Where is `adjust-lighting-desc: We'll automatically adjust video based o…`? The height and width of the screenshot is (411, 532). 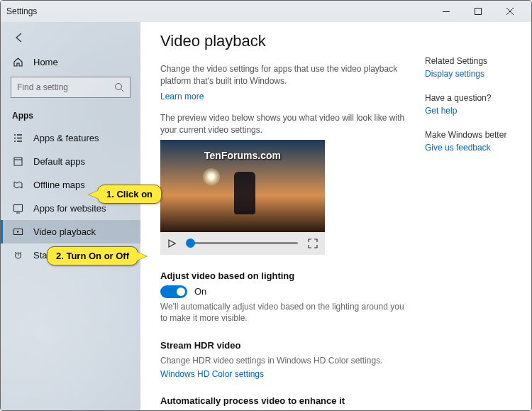 adjust-lighting-desc: We'll automatically adjust video based o… is located at coordinates (282, 313).